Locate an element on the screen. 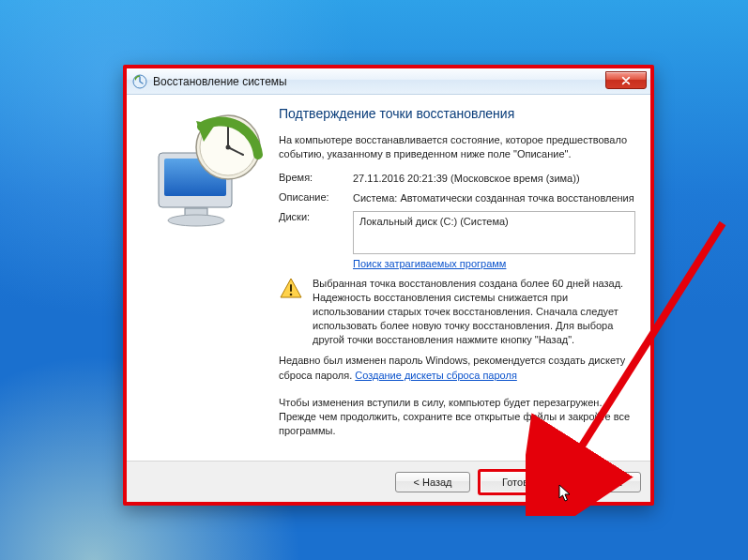  password-reset-disk-link: Создание дискеты сброса пароля is located at coordinates (435, 375).